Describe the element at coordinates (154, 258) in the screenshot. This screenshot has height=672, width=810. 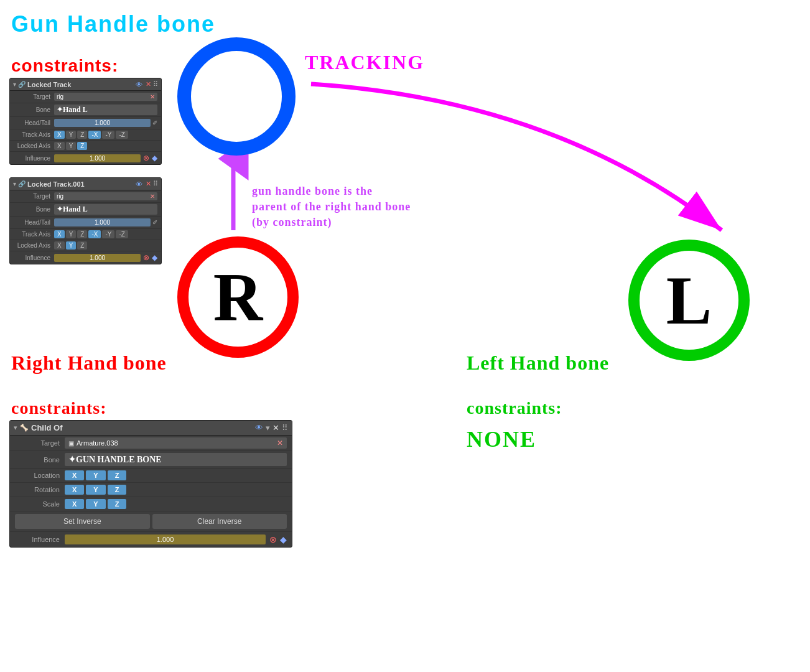
I see `panel2-keyframe-icon: ◆` at that location.